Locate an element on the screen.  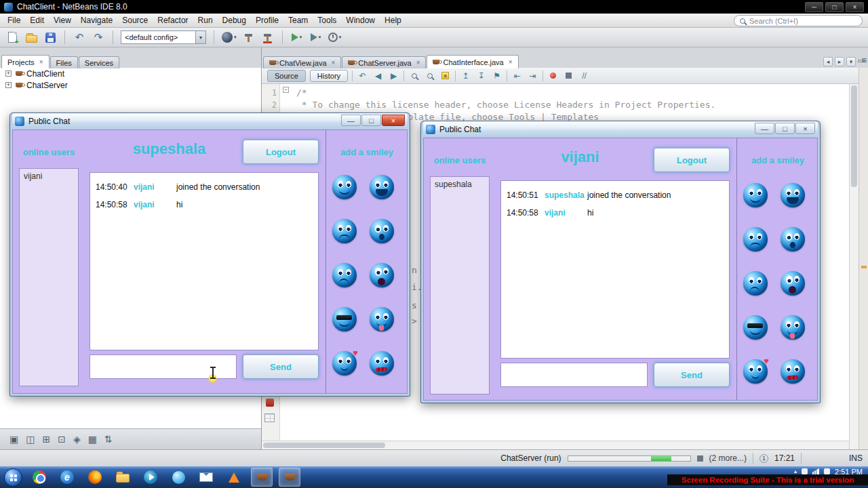
tab-chatview: ChatView.java × is located at coordinates (302, 62).